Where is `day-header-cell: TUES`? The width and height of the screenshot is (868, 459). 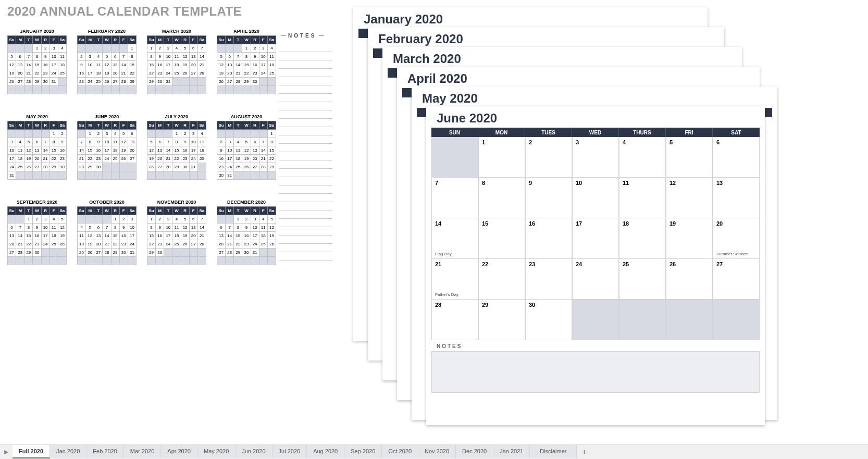
day-header-cell: TUES is located at coordinates (549, 132).